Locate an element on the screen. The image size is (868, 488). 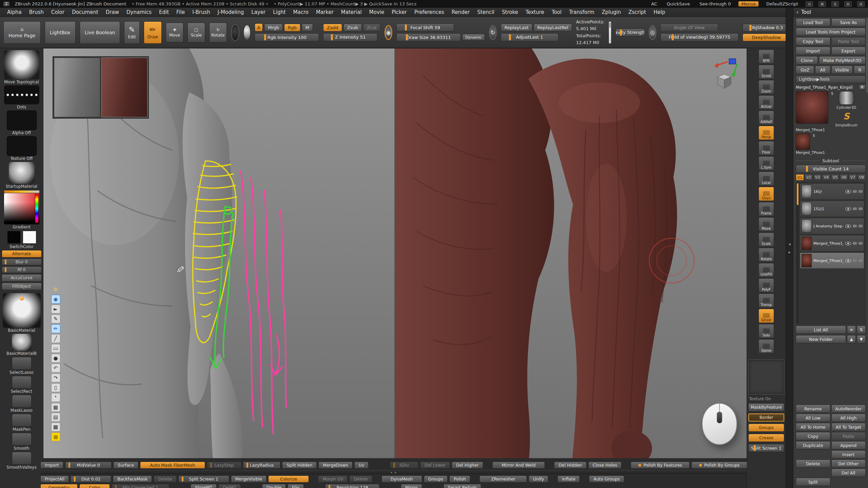
material-picker: StartupMaterial is located at coordinates (22, 176).